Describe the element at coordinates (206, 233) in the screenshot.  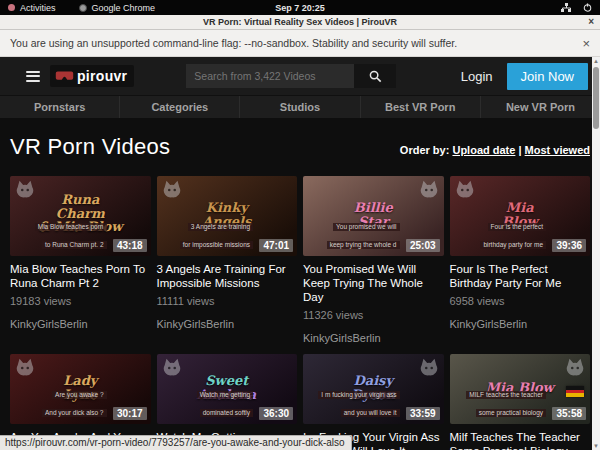
I see `thumbnail-caption: 3 Angels are trainingfor impossible miss…` at that location.